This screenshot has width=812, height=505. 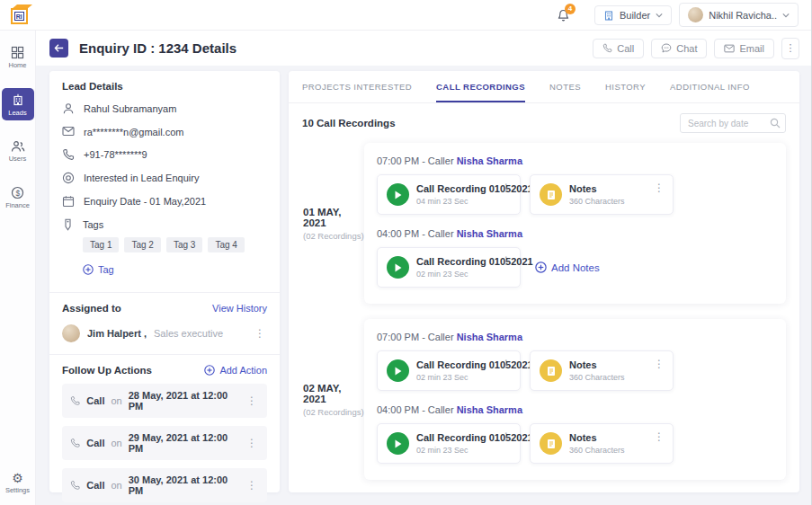 I want to click on follow-up-item: Call on 29 May, 2021 at 12:00 PM ⋮, so click(x=165, y=443).